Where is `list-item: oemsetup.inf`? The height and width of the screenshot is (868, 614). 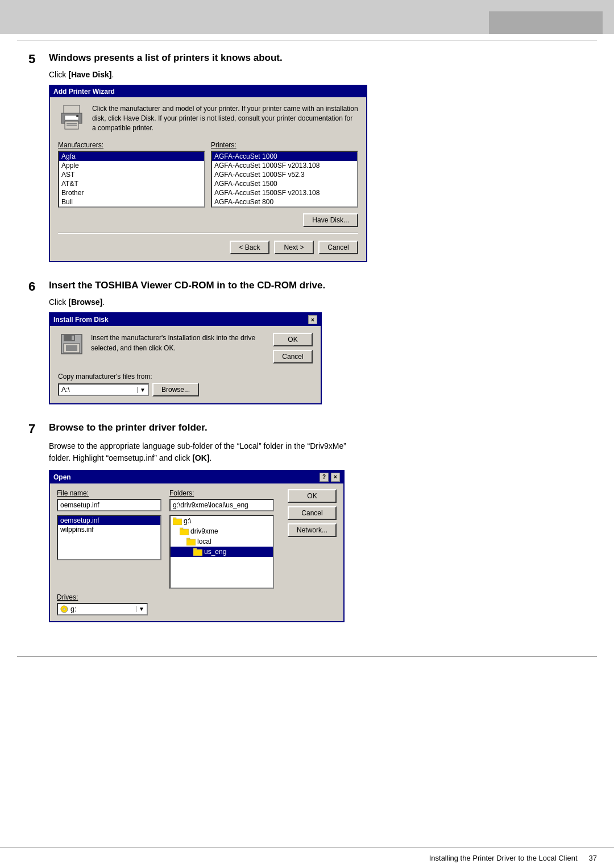
list-item: oemsetup.inf is located at coordinates (109, 520).